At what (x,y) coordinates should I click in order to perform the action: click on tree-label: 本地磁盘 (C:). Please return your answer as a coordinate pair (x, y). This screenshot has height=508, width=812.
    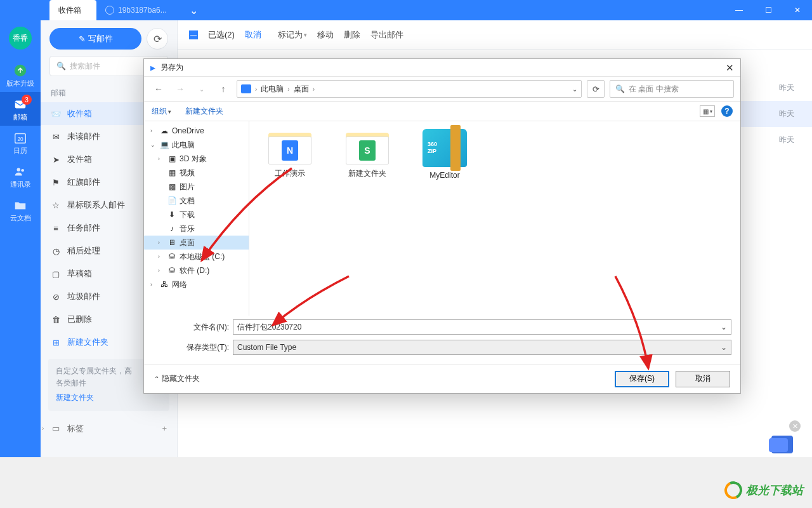
    Looking at the image, I should click on (202, 257).